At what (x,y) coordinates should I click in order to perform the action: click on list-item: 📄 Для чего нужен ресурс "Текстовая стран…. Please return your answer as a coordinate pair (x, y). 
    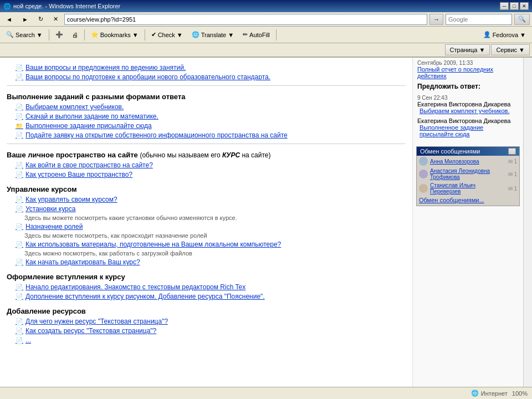
    Looking at the image, I should click on (211, 321).